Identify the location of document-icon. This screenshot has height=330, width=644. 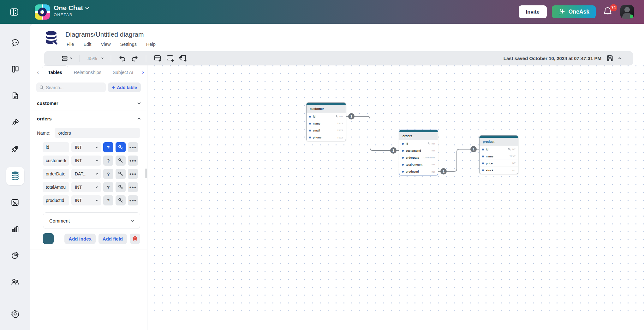
(15, 96).